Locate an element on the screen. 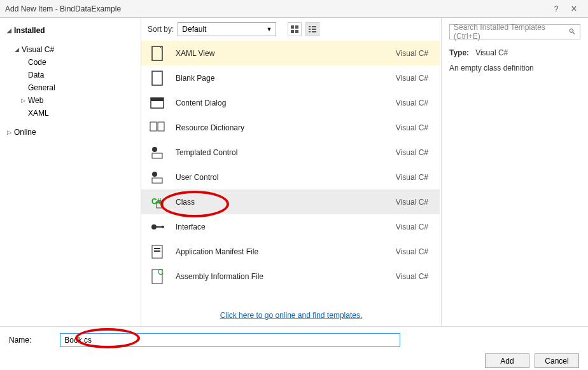 This screenshot has width=588, height=370. tree-label: Installed is located at coordinates (29, 31).